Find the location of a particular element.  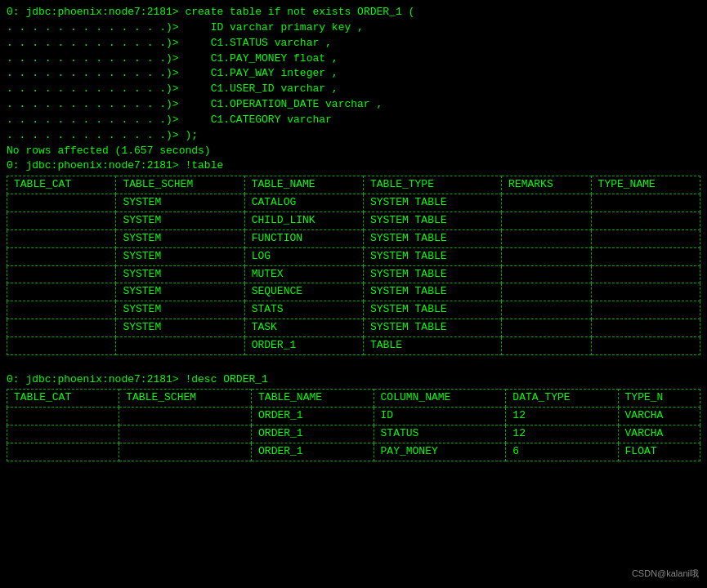

table-row: ORDER_1 STATUS 12 VARCHA is located at coordinates (354, 434).